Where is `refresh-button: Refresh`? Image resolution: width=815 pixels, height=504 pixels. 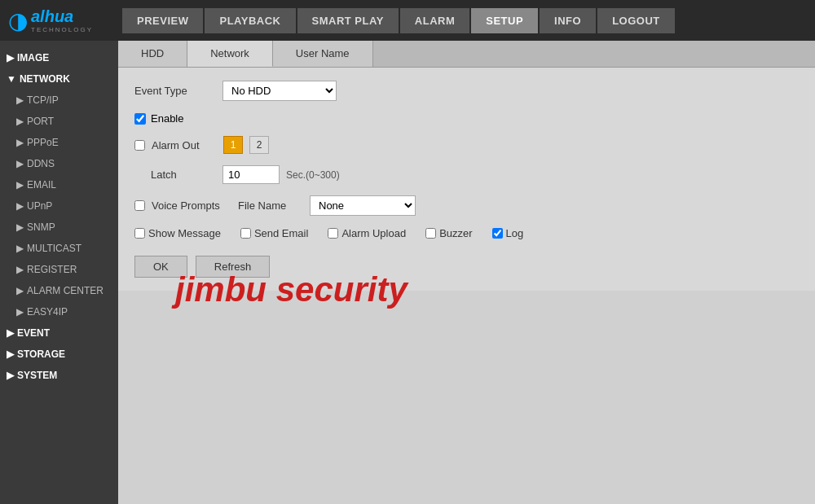 refresh-button: Refresh is located at coordinates (233, 267).